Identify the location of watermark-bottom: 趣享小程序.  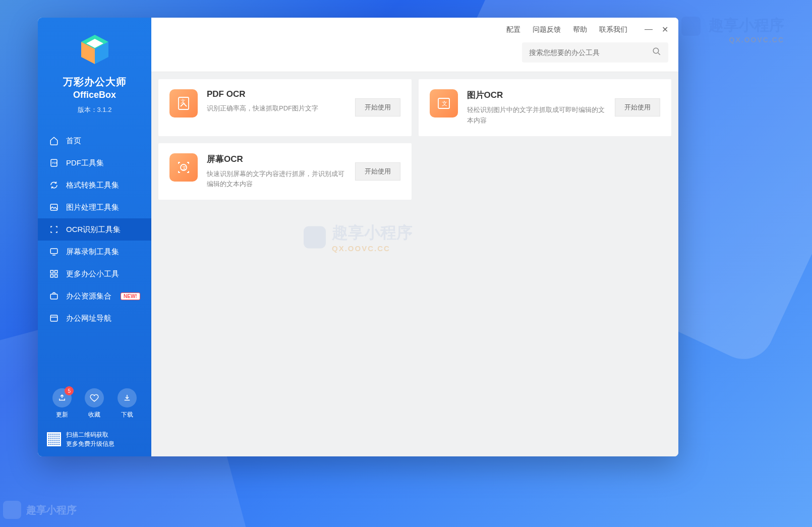
(40, 510).